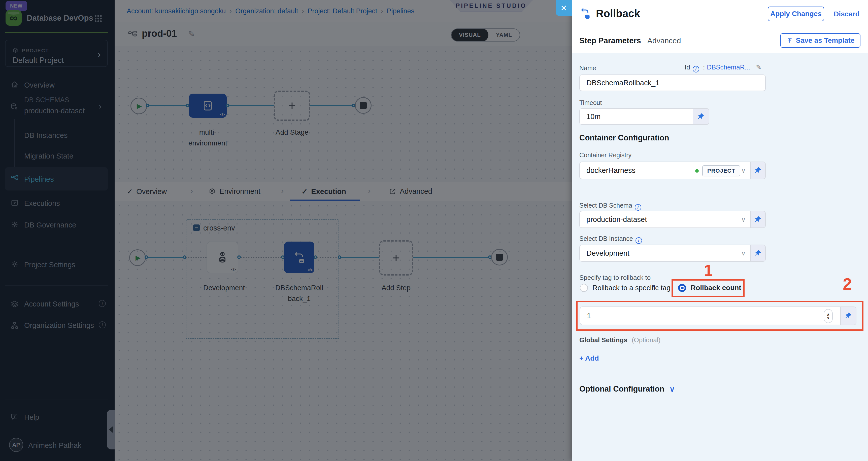 The image size is (868, 461). I want to click on account-settings-info-icon: i, so click(102, 304).